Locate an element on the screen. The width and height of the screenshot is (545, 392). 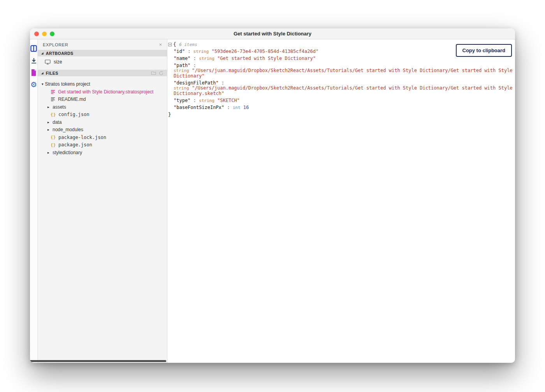
json-key: "type" is located at coordinates (182, 100).